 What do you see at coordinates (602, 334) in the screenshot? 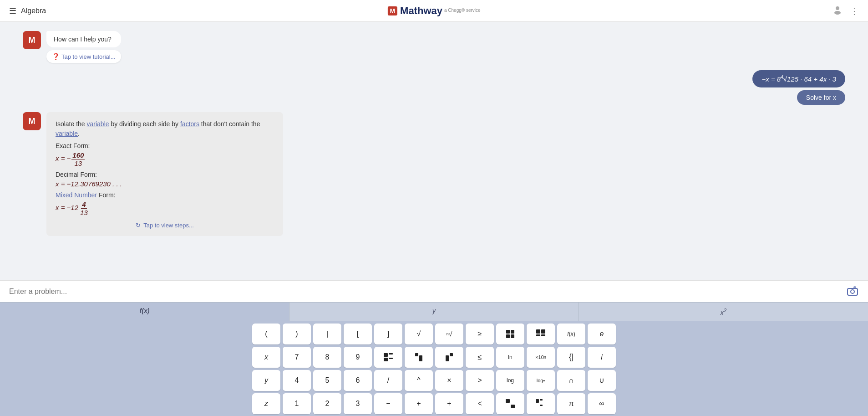
I see `key-euler: e` at bounding box center [602, 334].